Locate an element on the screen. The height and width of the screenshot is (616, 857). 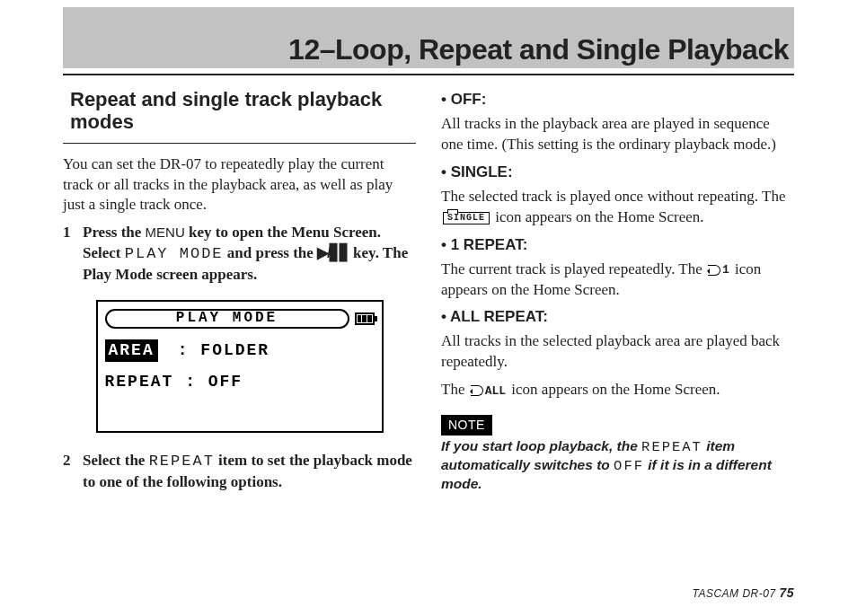
off-mono: OFF is located at coordinates (629, 466).